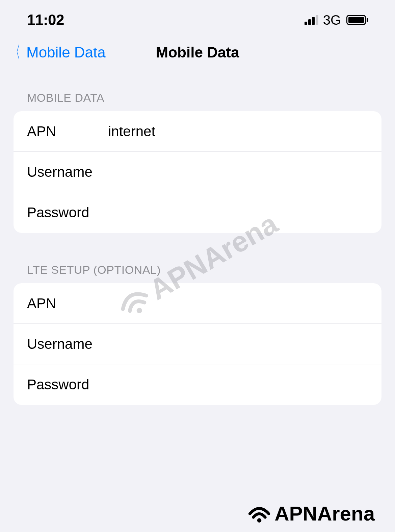 The height and width of the screenshot is (532, 395). Describe the element at coordinates (198, 213) in the screenshot. I see `row-password: Password` at that location.